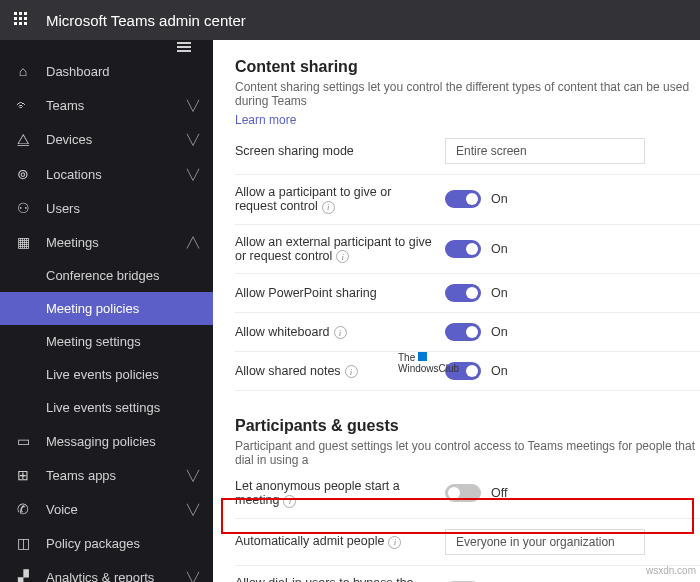 The width and height of the screenshot is (700, 582). What do you see at coordinates (106, 509) in the screenshot?
I see `sidebar-item-voice: ✆Voice╲╱` at bounding box center [106, 509].